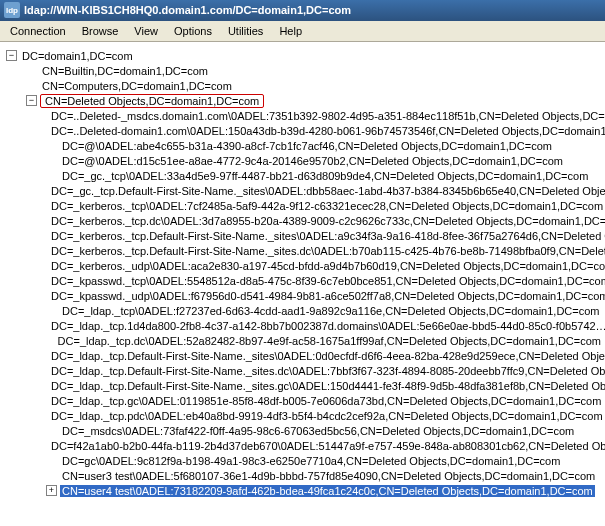 This screenshot has width=605, height=526. Describe the element at coordinates (302, 130) in the screenshot. I see `tree-item: DC=..Deleted-domain1.com\0ADEL:150a43db-…` at that location.